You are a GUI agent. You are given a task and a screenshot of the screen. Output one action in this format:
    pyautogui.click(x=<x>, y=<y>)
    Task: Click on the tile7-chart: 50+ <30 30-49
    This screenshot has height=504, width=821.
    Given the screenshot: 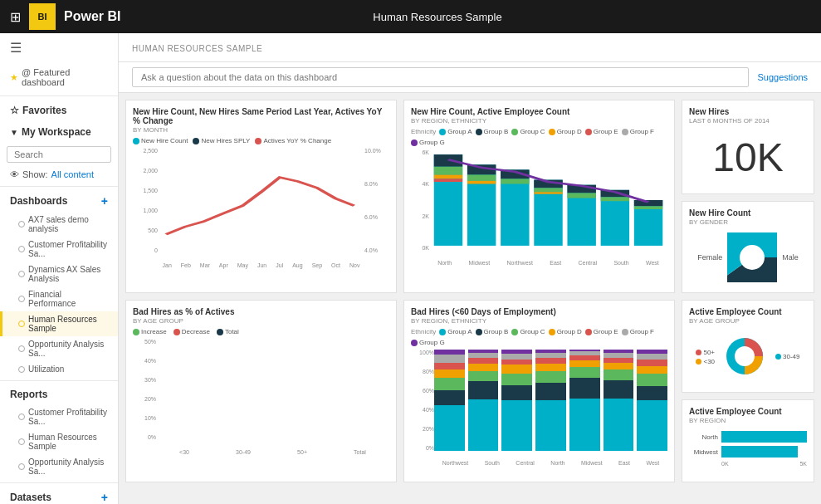 What is the action you would take?
    pyautogui.click(x=748, y=357)
    